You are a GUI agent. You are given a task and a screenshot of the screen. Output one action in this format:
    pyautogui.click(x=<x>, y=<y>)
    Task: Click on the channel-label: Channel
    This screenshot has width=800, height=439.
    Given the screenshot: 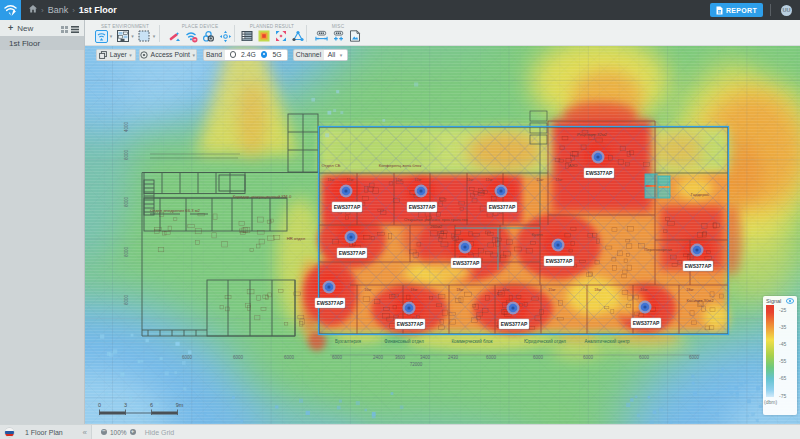 What is the action you would take?
    pyautogui.click(x=309, y=55)
    